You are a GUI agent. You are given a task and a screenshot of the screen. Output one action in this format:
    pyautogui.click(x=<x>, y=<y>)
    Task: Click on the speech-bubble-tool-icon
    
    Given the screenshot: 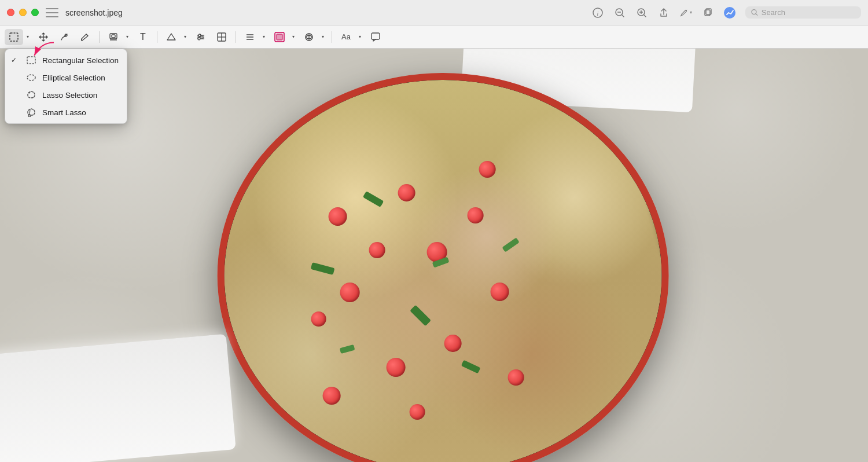 What is the action you would take?
    pyautogui.click(x=376, y=37)
    